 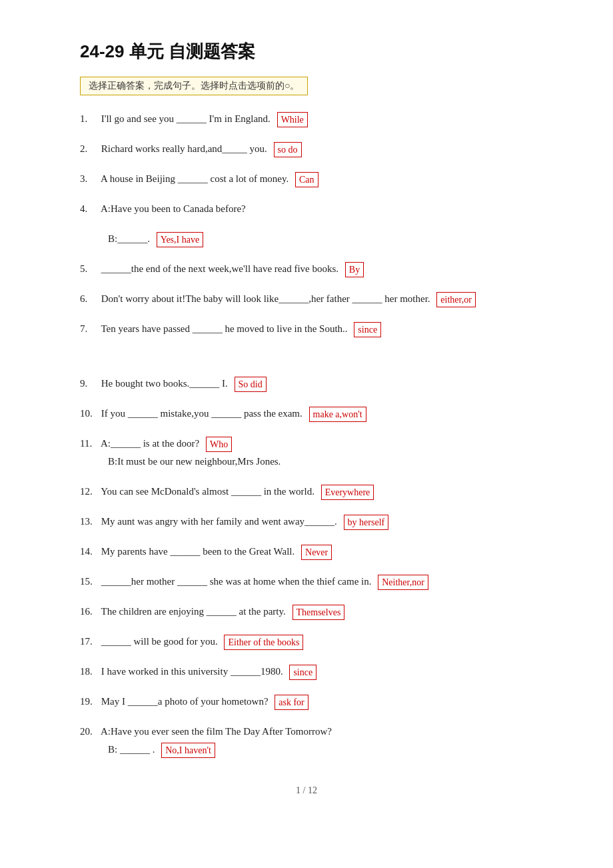 I want to click on question-item: 4. A:Have you been to Canada before?, so click(x=306, y=209).